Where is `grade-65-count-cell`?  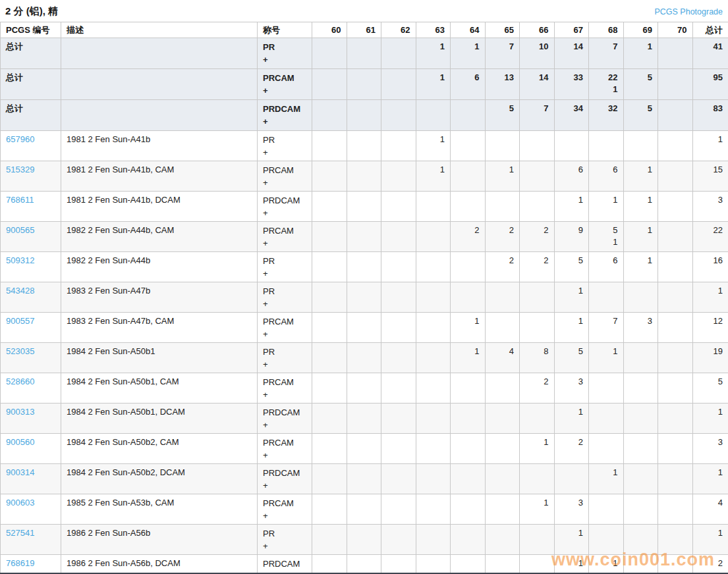 grade-65-count-cell is located at coordinates (502, 479).